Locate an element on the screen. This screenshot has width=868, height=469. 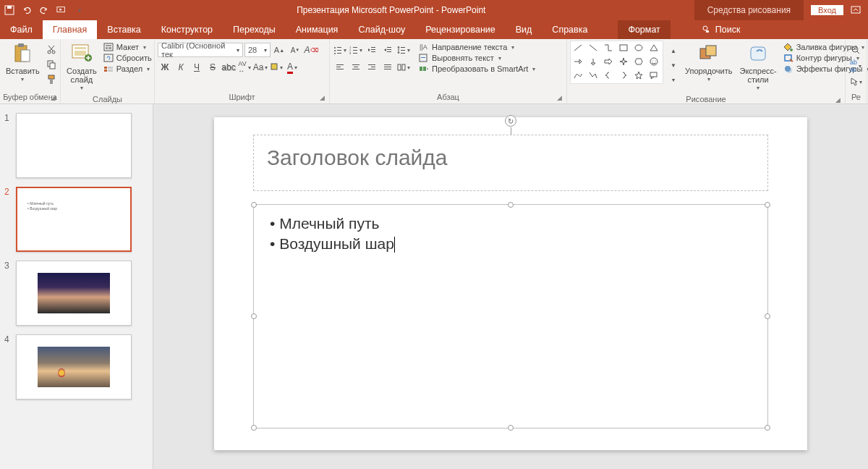
shadow-icon: abc is located at coordinates (229, 67).